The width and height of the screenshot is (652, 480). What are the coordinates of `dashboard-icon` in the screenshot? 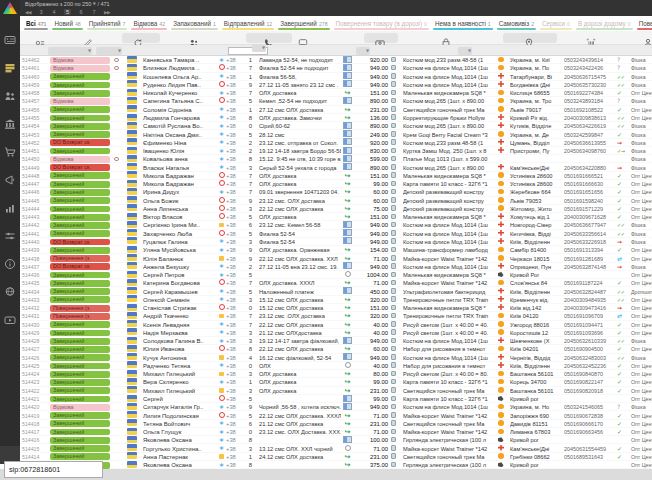 It's located at (10, 38).